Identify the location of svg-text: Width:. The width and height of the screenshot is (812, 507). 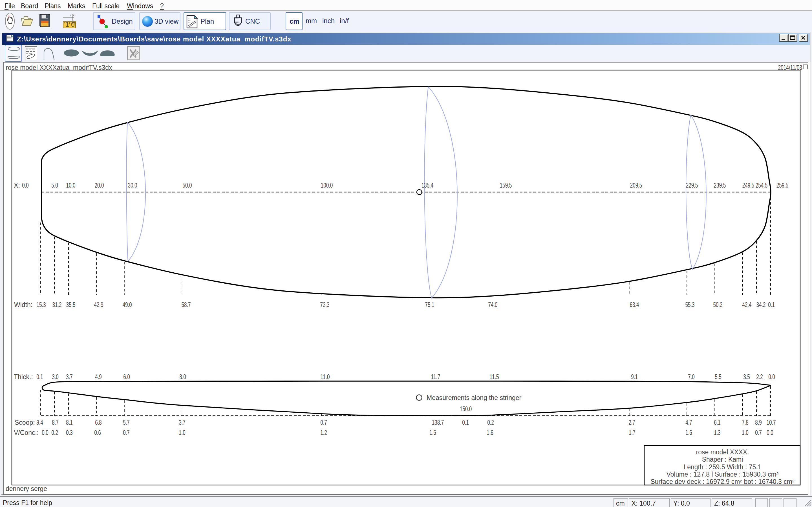
(23, 305).